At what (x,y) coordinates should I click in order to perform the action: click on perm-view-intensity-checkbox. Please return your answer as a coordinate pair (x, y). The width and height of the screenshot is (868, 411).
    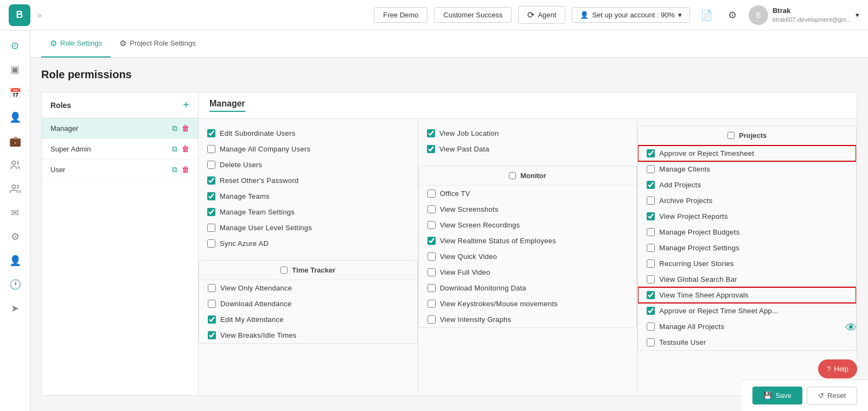
    Looking at the image, I should click on (432, 319).